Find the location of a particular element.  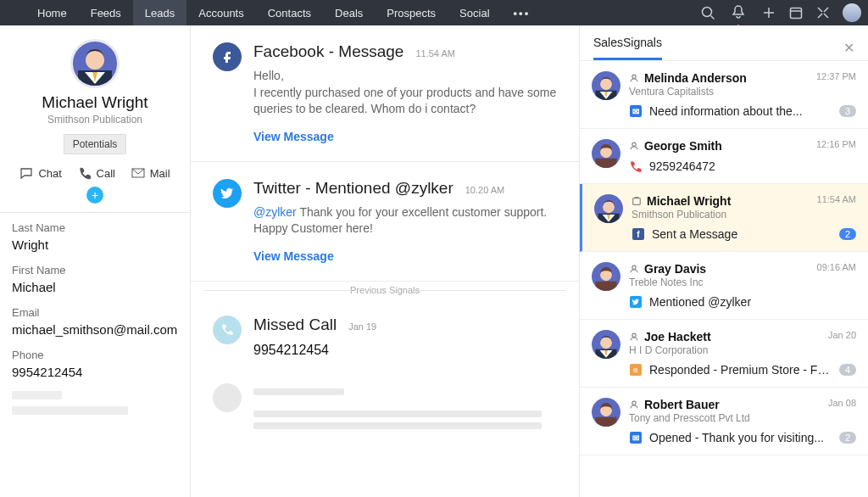

add-icon is located at coordinates (769, 13).